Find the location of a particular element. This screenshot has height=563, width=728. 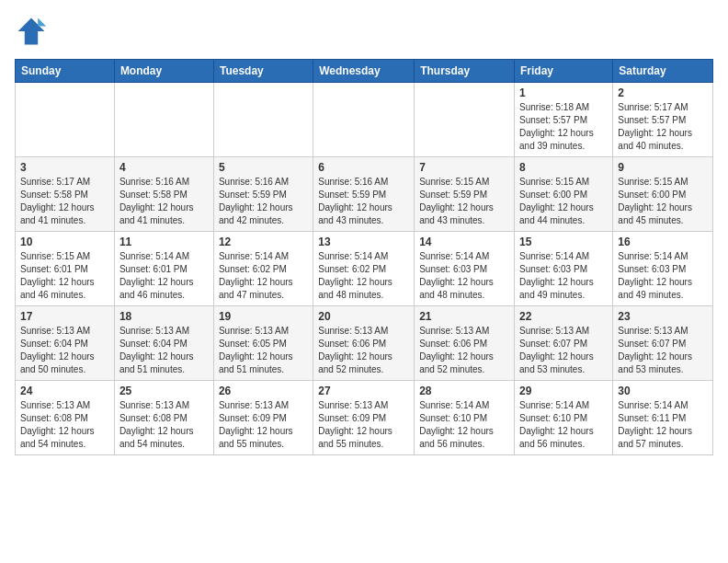

weekday-header-cell: Wednesday is located at coordinates (364, 72).